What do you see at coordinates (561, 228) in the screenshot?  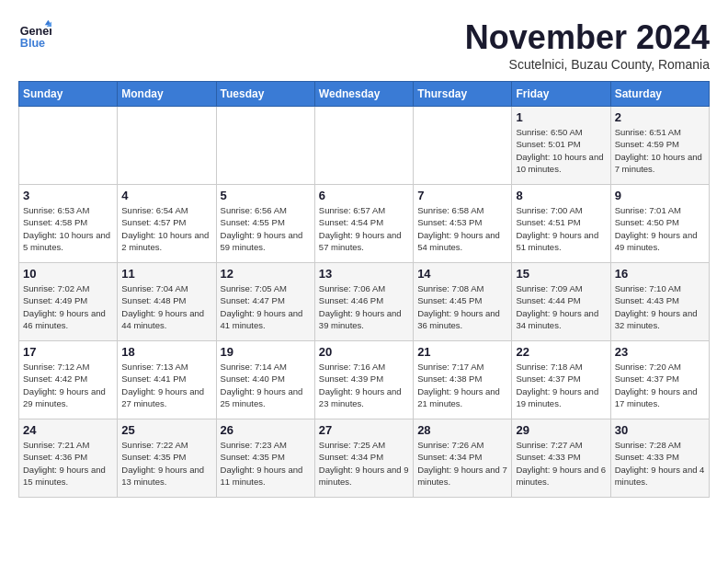 I see `day-info: Sunrise: 7:00 AM Sunset: 4:51 PM Dayligh…` at bounding box center [561, 228].